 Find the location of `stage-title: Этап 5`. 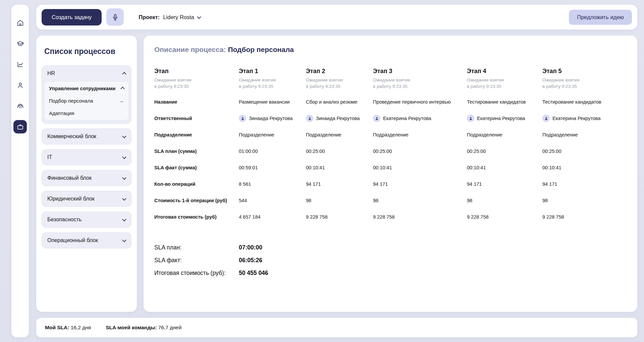

stage-title: Этап 5 is located at coordinates (584, 71).